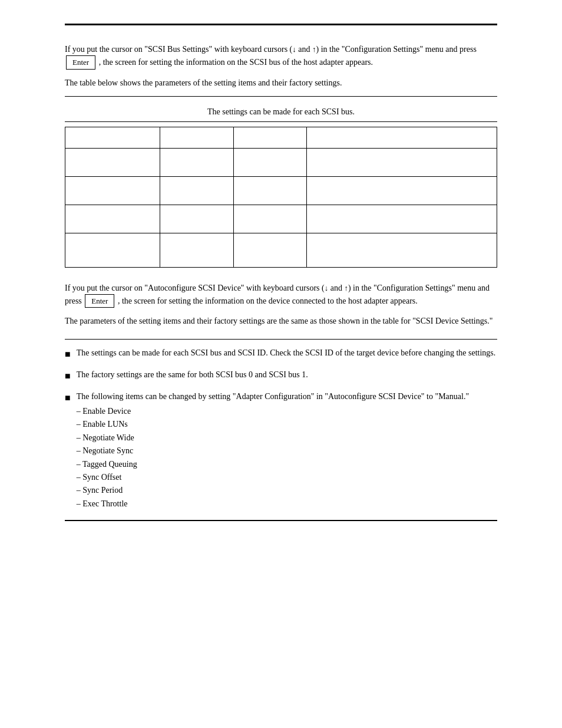  Describe the element at coordinates (197, 137) in the screenshot. I see `table-header-col2` at that location.